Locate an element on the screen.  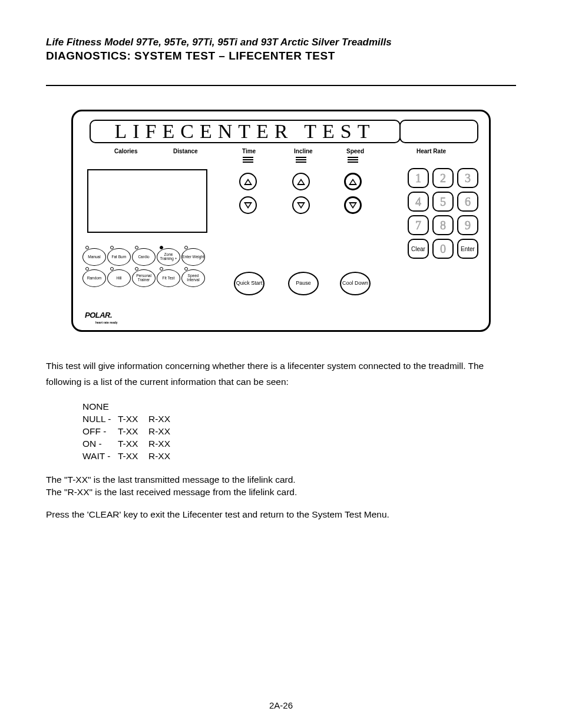
pause-button: Pause is located at coordinates (303, 284).